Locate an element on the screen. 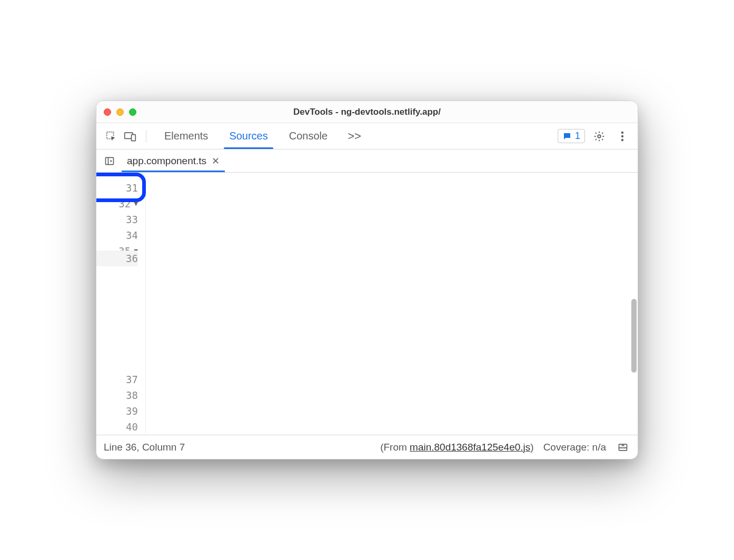 The image size is (734, 560). source-file-link: main.80d1368fa125e4e0.js is located at coordinates (470, 447).